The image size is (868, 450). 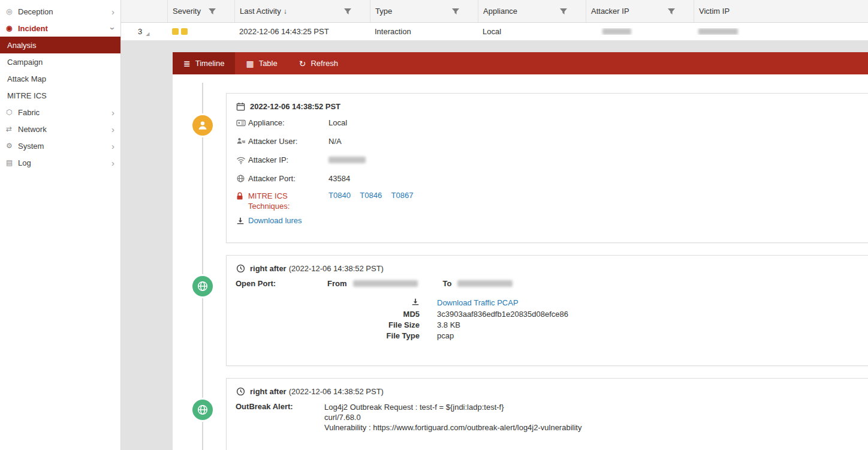 I want to click on sidebar: ◎ Deception › ◉ Incident › Analysis Camp…, so click(x=61, y=225).